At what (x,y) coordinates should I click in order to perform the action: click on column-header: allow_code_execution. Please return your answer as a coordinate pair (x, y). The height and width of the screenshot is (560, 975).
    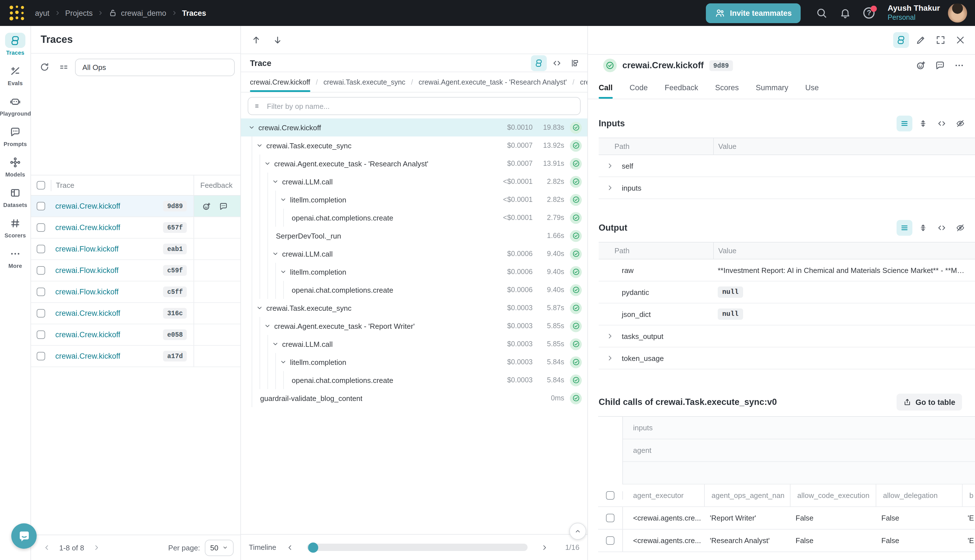
    Looking at the image, I should click on (833, 495).